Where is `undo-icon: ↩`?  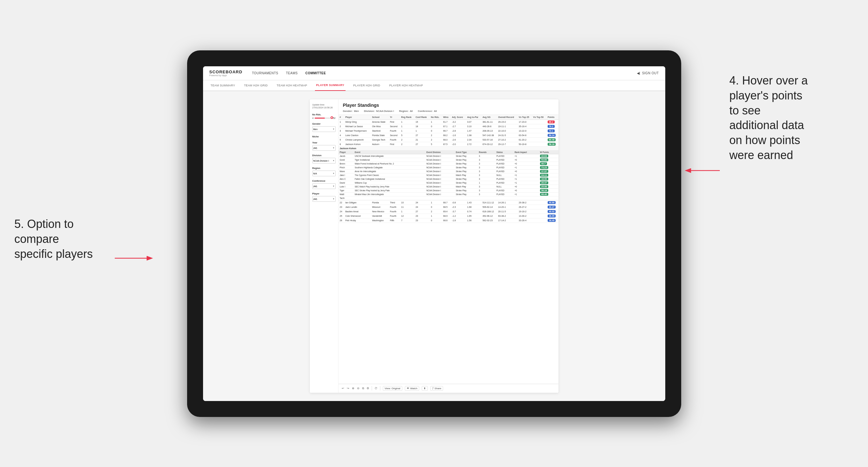 undo-icon: ↩ is located at coordinates (343, 388).